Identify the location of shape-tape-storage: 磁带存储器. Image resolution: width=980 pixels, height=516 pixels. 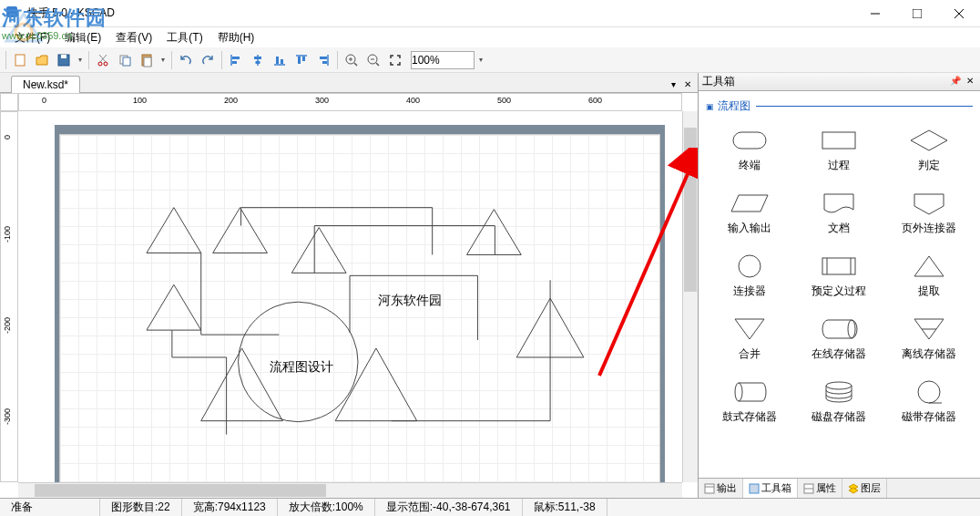
(929, 401).